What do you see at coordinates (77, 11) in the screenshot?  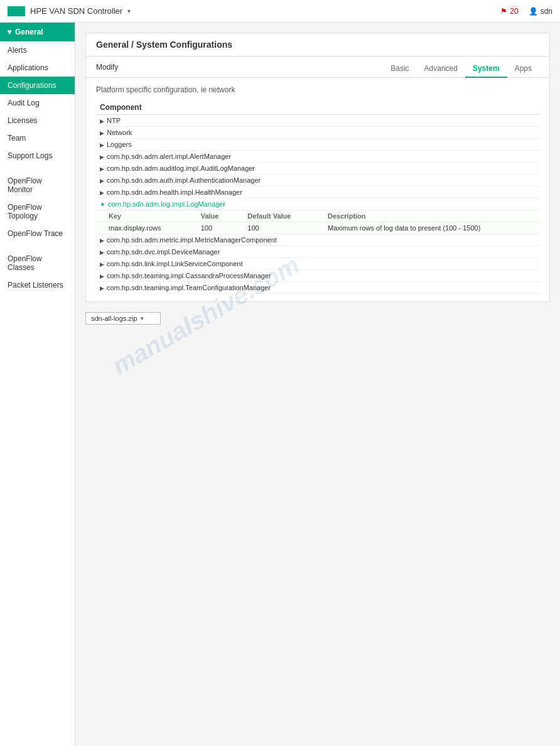 I see `app-title: HPE VAN SDN Controller` at bounding box center [77, 11].